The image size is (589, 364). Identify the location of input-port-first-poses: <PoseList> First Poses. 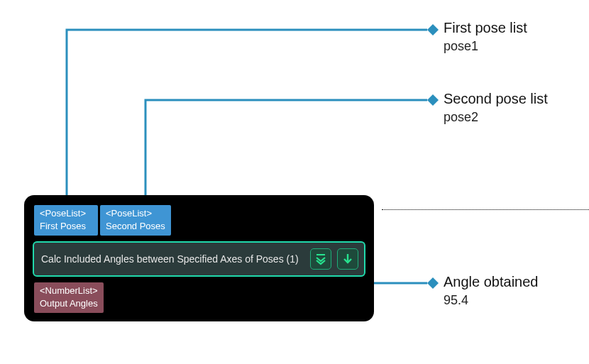
(66, 220).